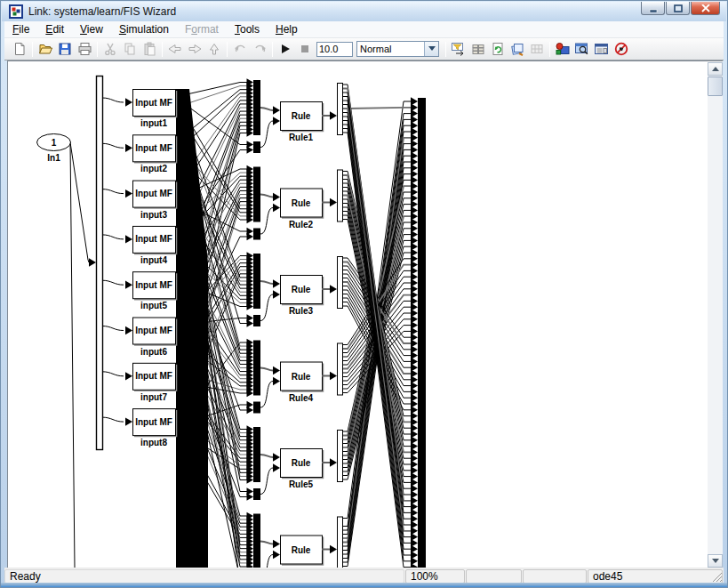 This screenshot has height=588, width=728. What do you see at coordinates (706, 9) in the screenshot?
I see `close-button` at bounding box center [706, 9].